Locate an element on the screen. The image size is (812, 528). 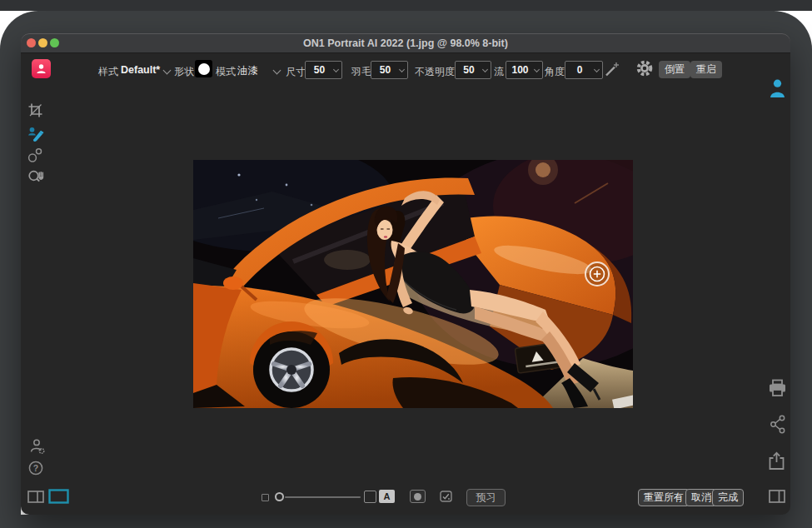
zoom-pan-tool is located at coordinates (37, 177).